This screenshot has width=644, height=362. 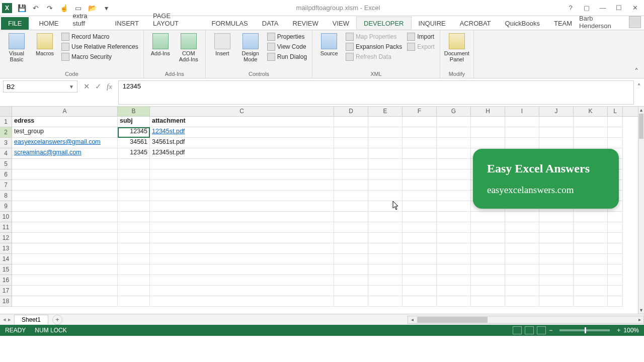 I want to click on addins-button: Add-Ins, so click(x=160, y=45).